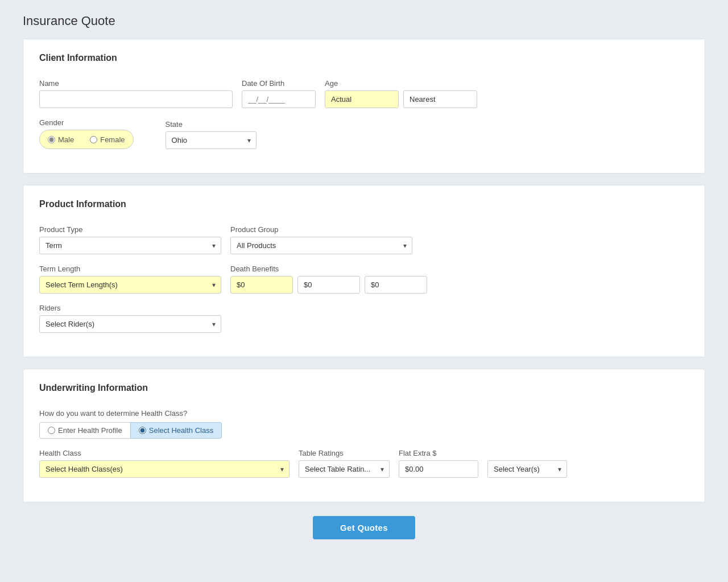 This screenshot has height=582, width=728. Describe the element at coordinates (107, 139) in the screenshot. I see `gender-female-option: Female` at that location.